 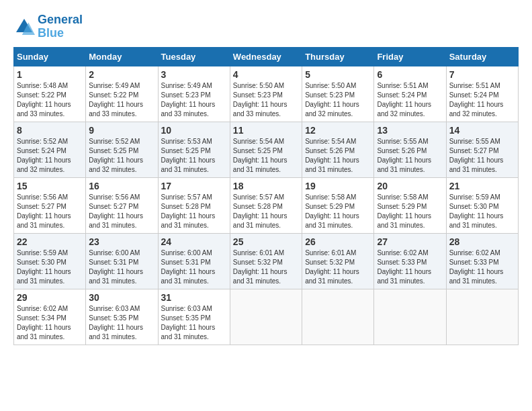 I want to click on day-number: 25, so click(x=266, y=242).